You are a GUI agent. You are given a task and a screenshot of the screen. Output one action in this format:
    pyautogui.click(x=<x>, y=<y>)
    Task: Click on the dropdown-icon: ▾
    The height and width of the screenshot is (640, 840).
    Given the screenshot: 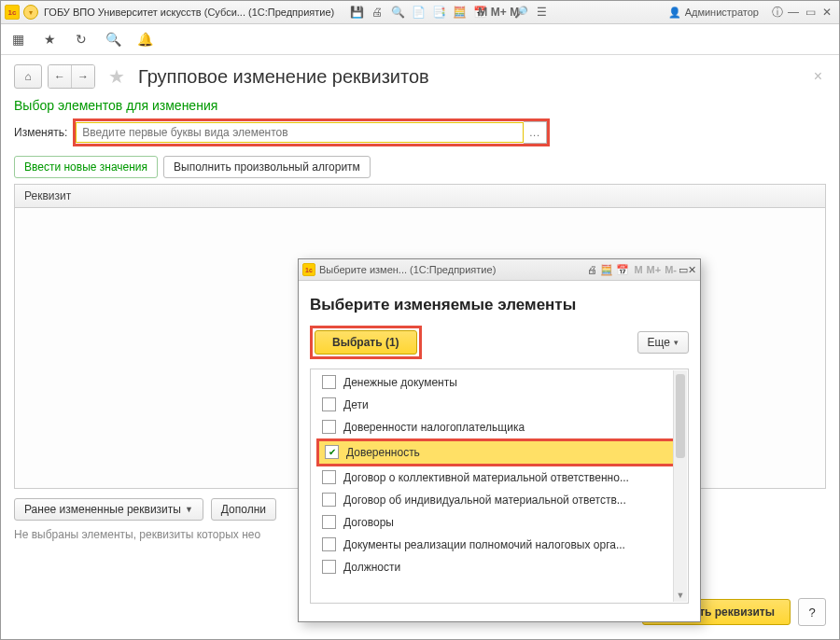 What is the action you would take?
    pyautogui.click(x=31, y=12)
    